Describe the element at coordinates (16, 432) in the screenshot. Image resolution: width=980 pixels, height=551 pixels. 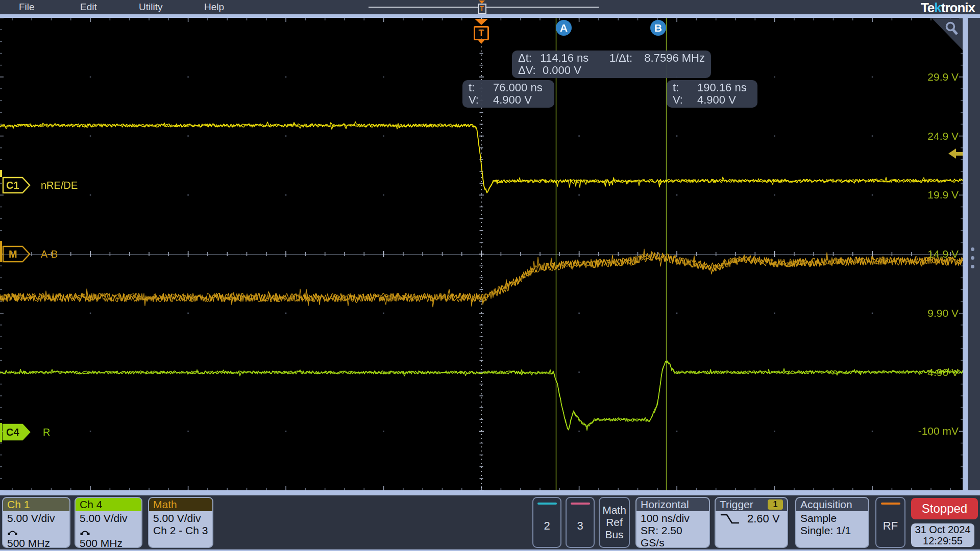
I see `c4-badge-icon: C4` at that location.